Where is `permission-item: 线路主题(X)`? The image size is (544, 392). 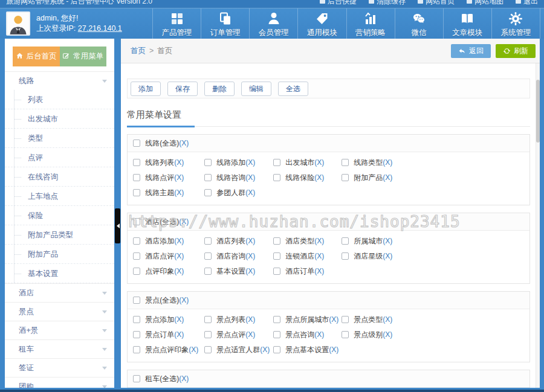
permission-item: 线路主题(X) is located at coordinates (169, 193).